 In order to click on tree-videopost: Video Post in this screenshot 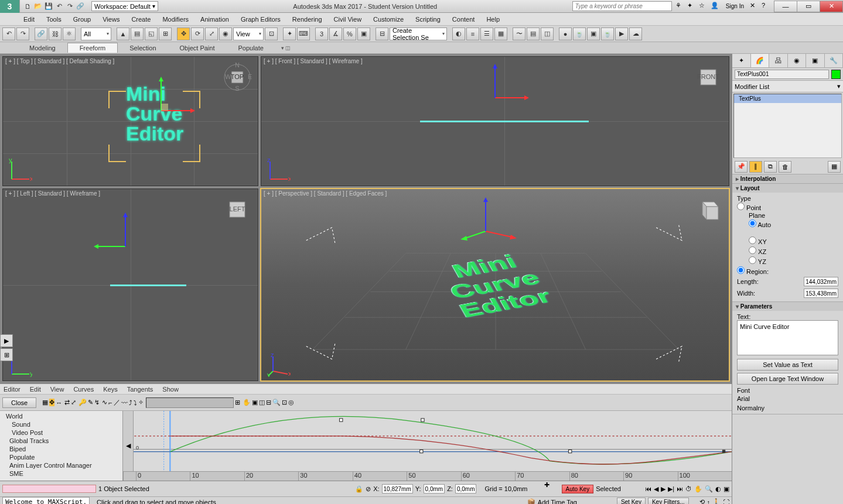, I will do `click(61, 433)`.